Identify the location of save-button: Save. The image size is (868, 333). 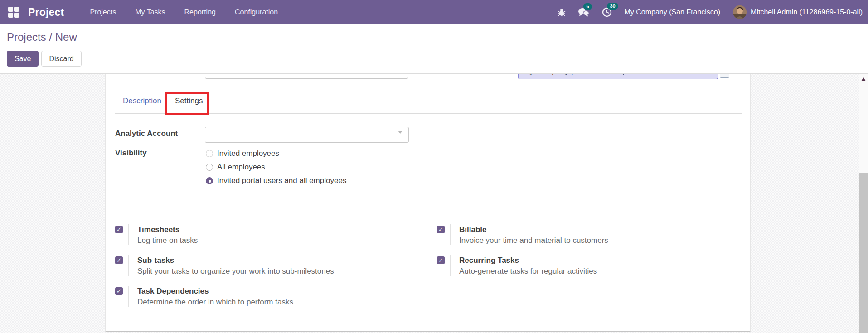
(23, 59).